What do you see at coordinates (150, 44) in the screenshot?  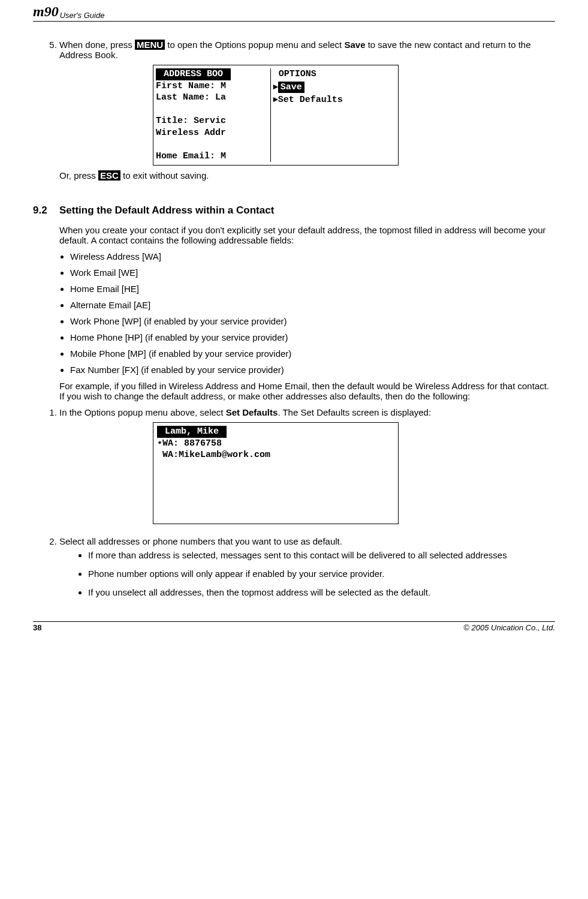 I see `menu-key: MENU` at bounding box center [150, 44].